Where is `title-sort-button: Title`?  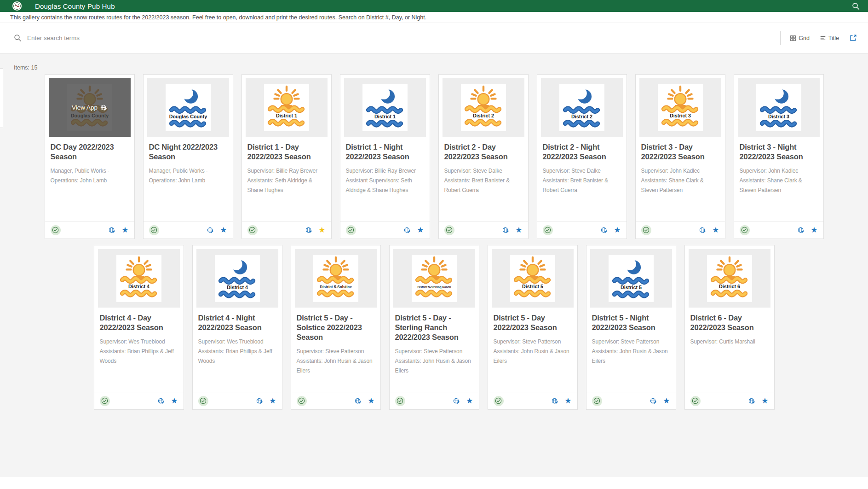 title-sort-button: Title is located at coordinates (829, 38).